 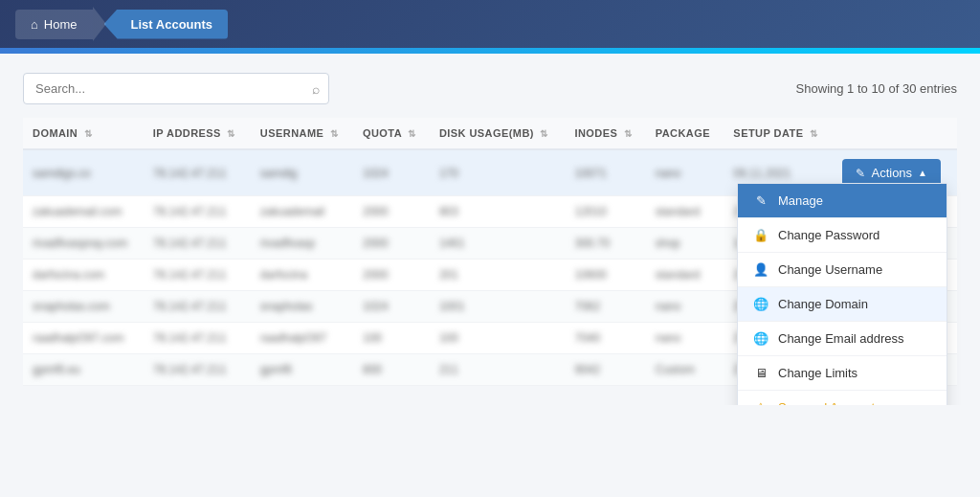 What do you see at coordinates (761, 236) in the screenshot?
I see `menu-icon-1: 🔒` at bounding box center [761, 236].